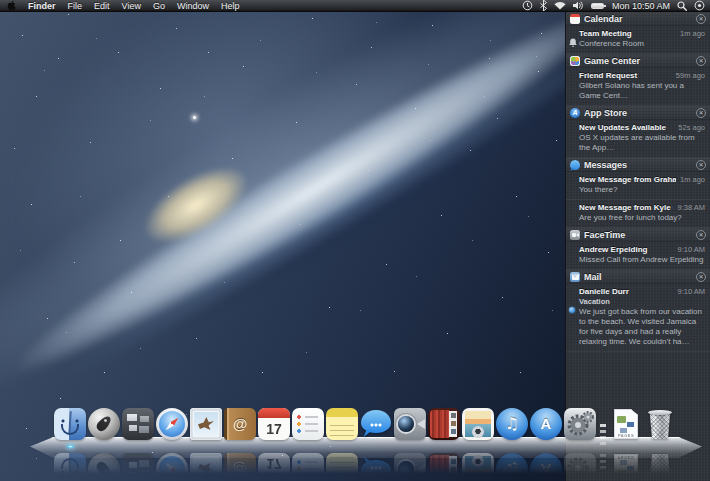  I want to click on notification-body: Gilbert Solano has sent you a Game Cent…, so click(642, 91).